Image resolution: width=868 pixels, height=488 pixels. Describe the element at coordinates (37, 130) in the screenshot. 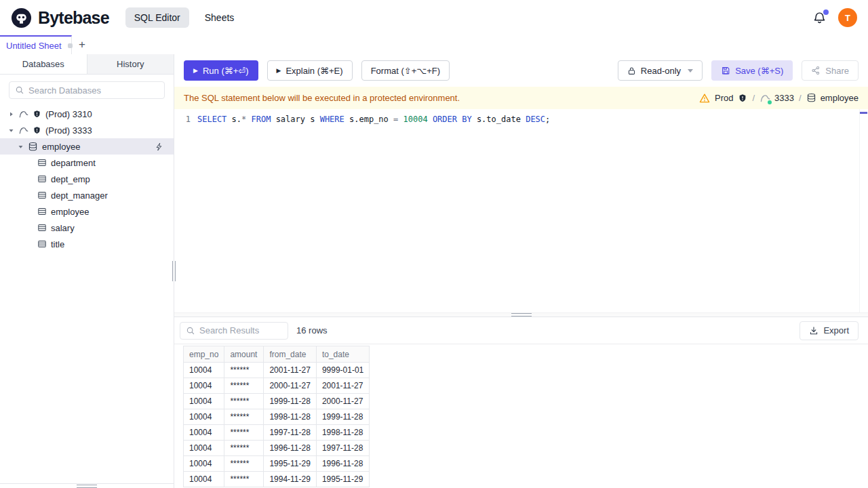

I see `shield-icon` at that location.